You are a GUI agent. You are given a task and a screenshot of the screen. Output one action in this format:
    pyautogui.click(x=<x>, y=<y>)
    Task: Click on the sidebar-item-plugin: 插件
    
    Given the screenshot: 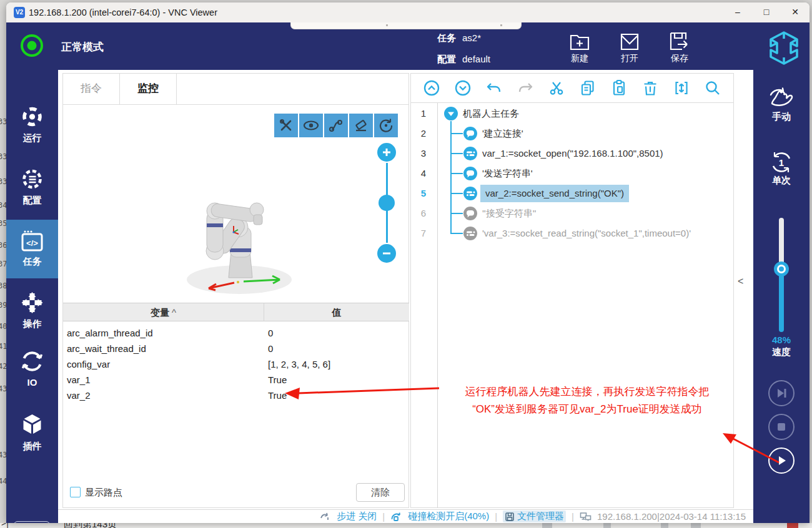 What is the action you would take?
    pyautogui.click(x=32, y=432)
    